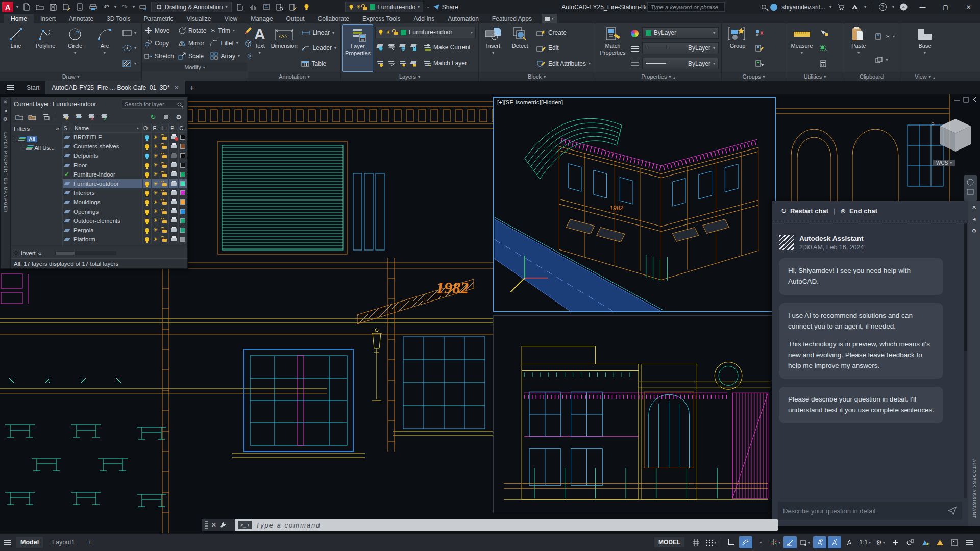  Describe the element at coordinates (803, 7) in the screenshot. I see `username: shiyamdev.srit...` at that location.